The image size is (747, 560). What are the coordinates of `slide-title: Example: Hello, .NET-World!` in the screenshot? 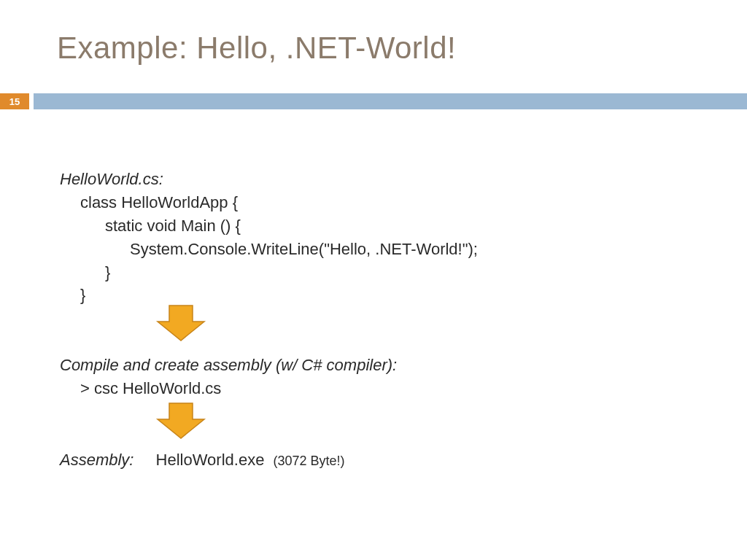 It's located at (257, 48).